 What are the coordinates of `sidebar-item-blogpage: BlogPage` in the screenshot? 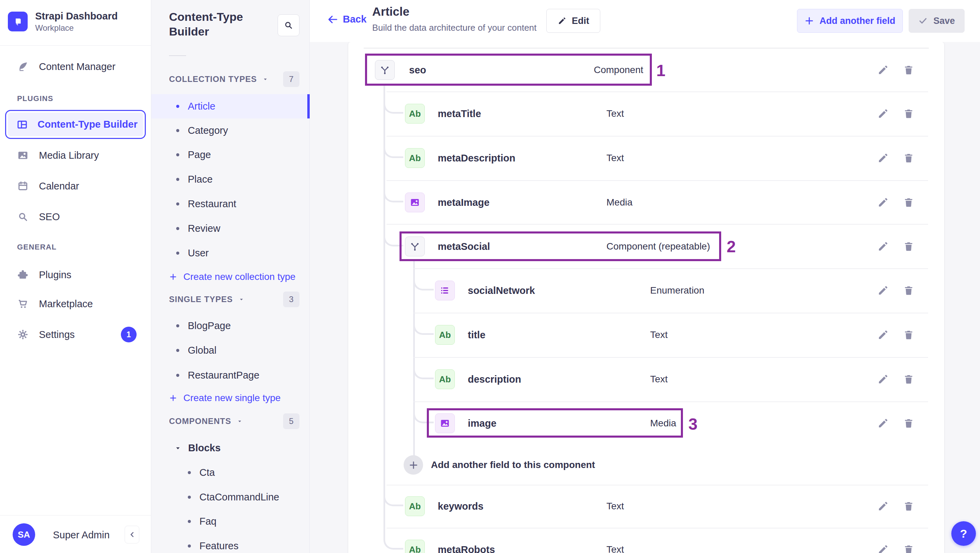 It's located at (231, 326).